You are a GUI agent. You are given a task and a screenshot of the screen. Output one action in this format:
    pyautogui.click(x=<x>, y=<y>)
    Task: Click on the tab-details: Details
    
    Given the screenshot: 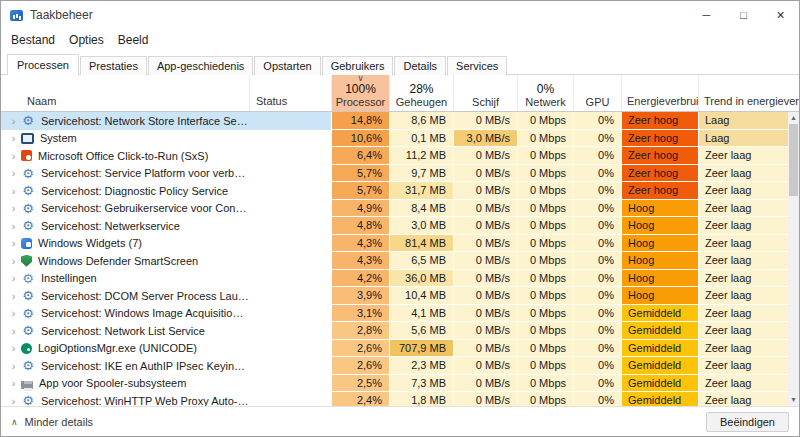 What is the action you would take?
    pyautogui.click(x=420, y=66)
    